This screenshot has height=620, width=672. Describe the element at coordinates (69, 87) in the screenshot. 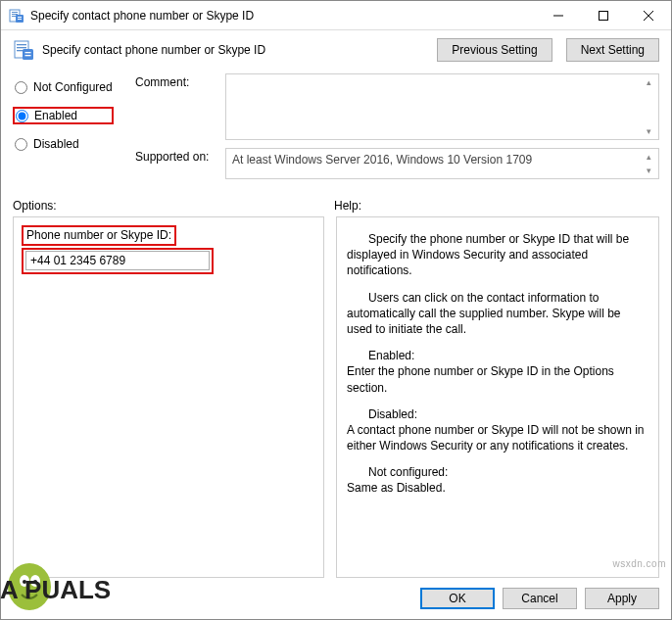

I see `radio-not-configured: Not Configured` at that location.